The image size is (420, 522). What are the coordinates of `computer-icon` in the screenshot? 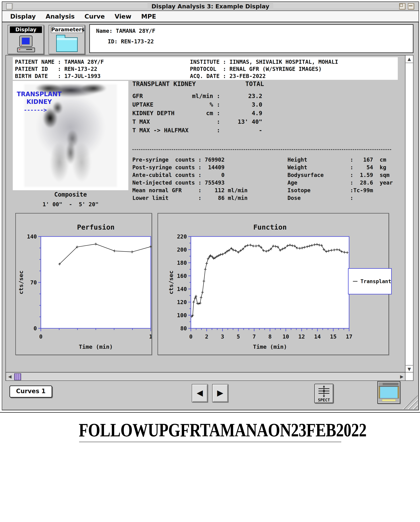 It's located at (26, 44).